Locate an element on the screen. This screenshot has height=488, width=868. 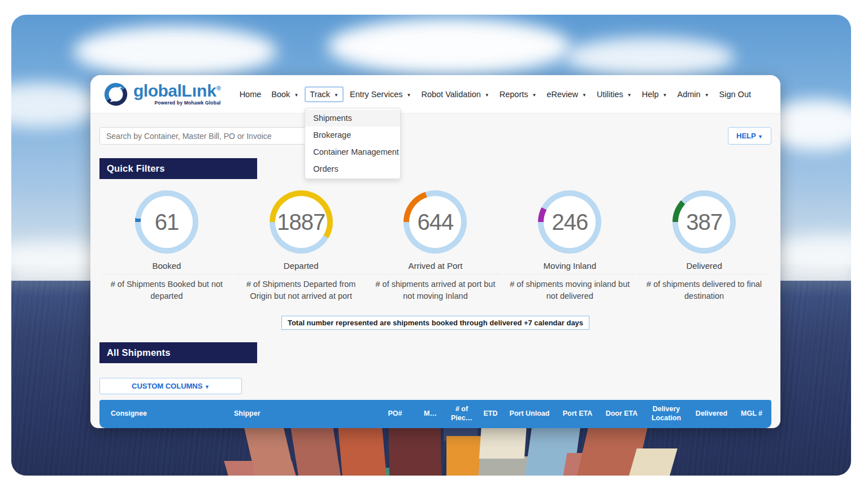
nav-item-utilities: Utilities ▼ is located at coordinates (614, 94).